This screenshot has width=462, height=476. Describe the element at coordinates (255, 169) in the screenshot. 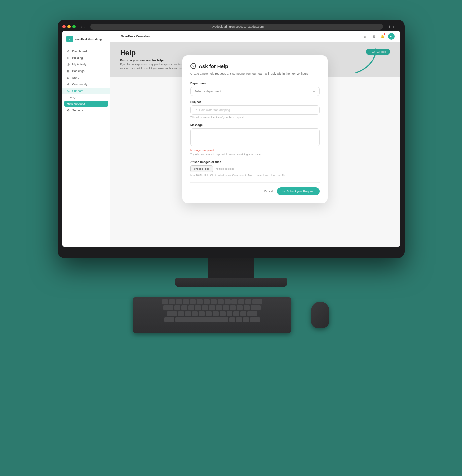

I see `attach-group: Attach Images or files Choose Files no f…` at that location.